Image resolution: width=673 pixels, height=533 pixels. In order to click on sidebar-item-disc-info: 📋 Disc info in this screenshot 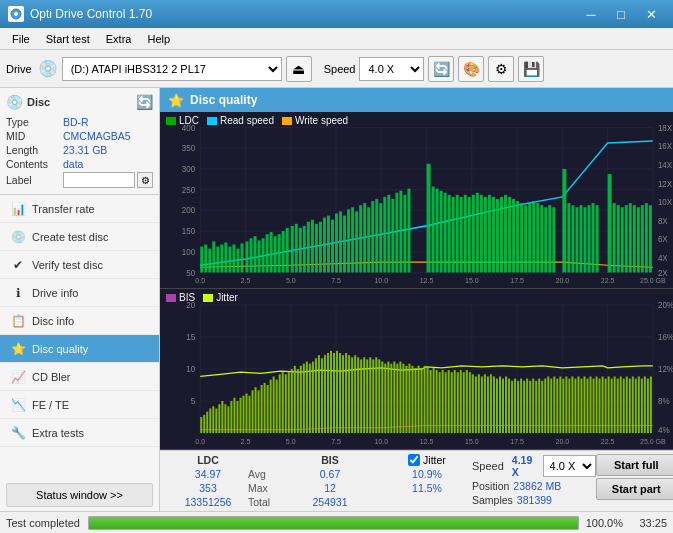, I will do `click(80, 321)`.